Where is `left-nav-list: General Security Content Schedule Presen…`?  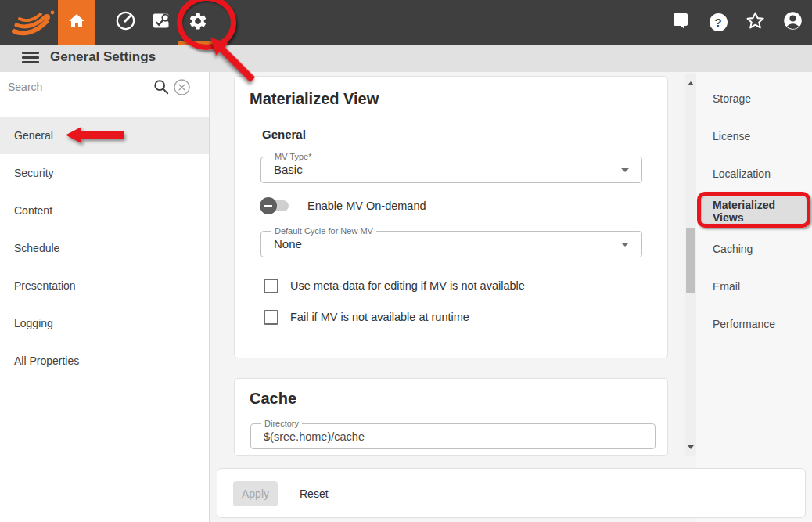 left-nav-list: General Security Content Schedule Presen… is located at coordinates (105, 248).